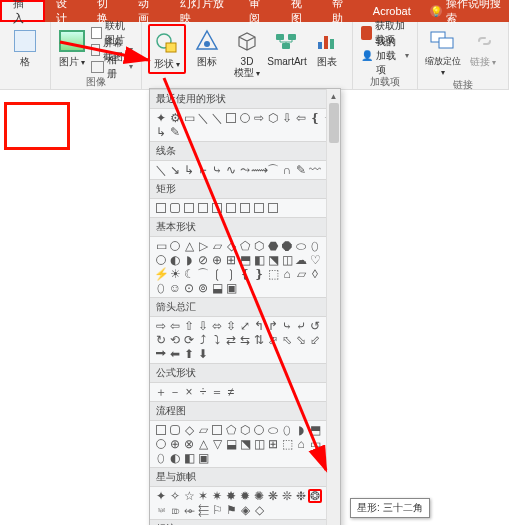 The width and height of the screenshot is (509, 525). I want to click on zoom-label: 缩放定位, so click(443, 67).